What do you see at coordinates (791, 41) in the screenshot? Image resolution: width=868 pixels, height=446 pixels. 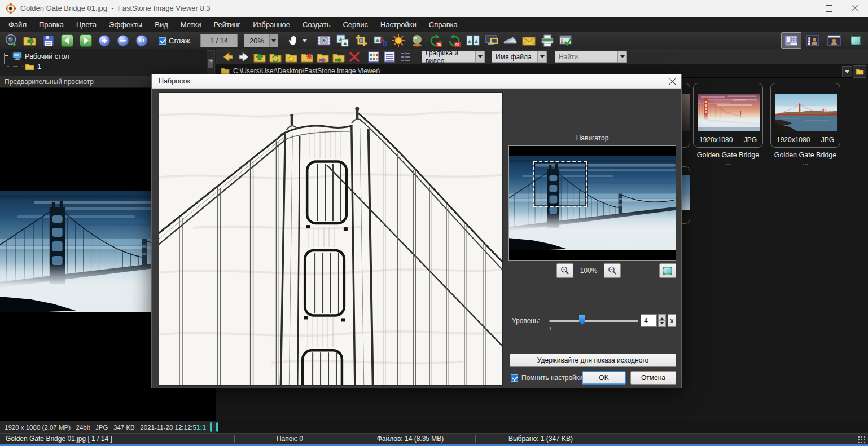 I see `view-browser-button` at bounding box center [791, 41].